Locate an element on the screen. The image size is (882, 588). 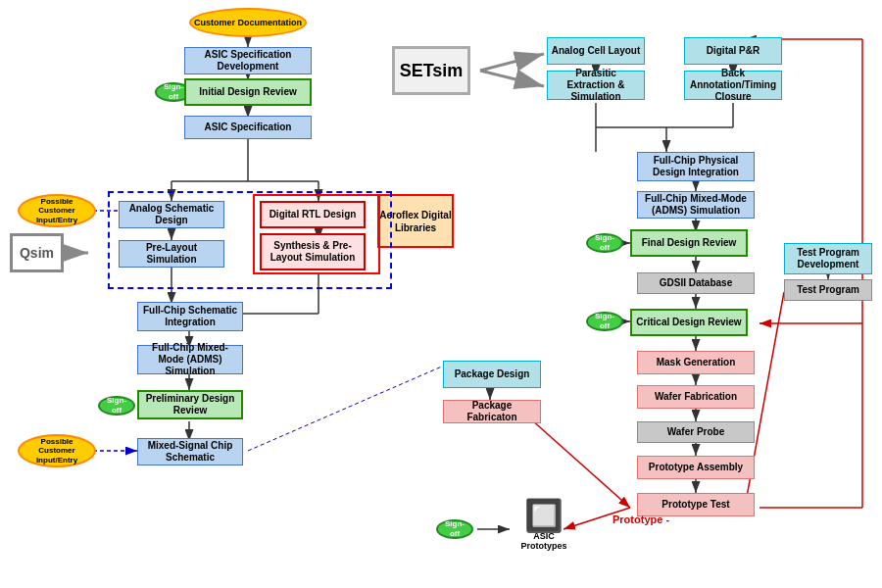
digital-par-node: Digital P&R is located at coordinates (733, 51).